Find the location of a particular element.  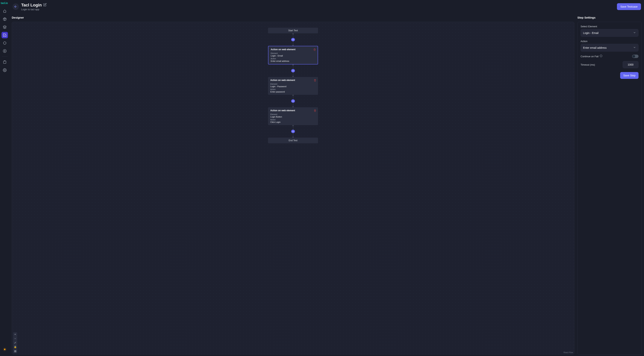

action-label: Action is located at coordinates (610, 41).